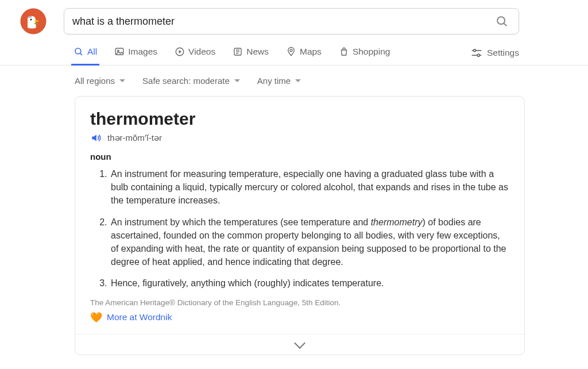  What do you see at coordinates (202, 52) in the screenshot?
I see `tab-videos-label: Videos` at bounding box center [202, 52].